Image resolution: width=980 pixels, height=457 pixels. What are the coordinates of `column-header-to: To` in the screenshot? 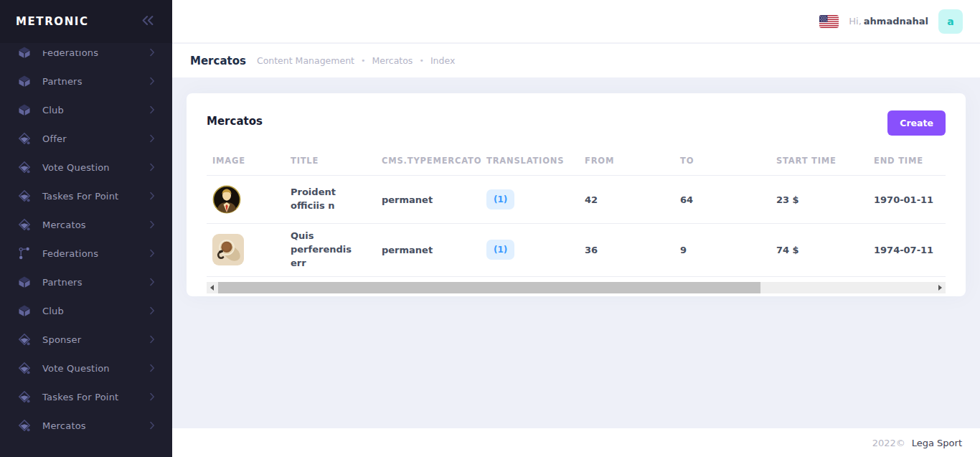 It's located at (722, 161).